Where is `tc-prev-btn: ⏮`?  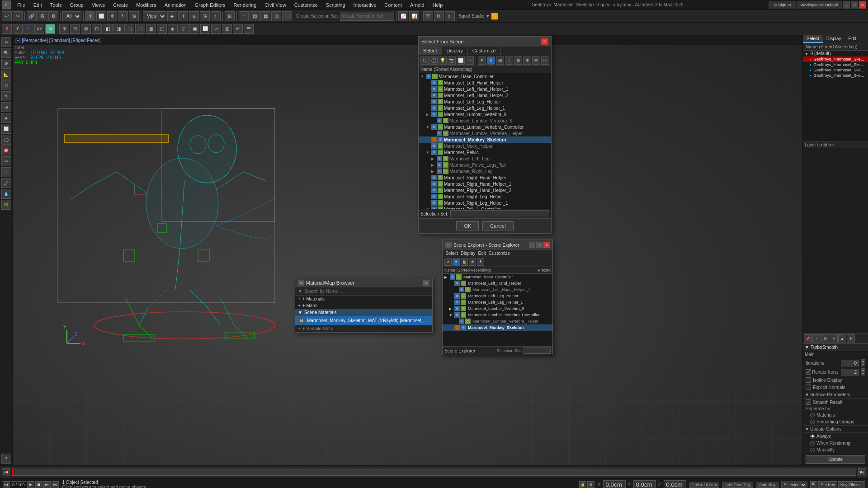
tc-prev-btn: ⏮ is located at coordinates (6, 485).